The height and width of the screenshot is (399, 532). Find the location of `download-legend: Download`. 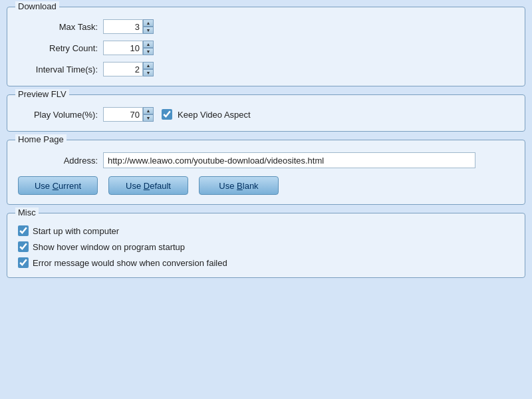

download-legend: Download is located at coordinates (37, 7).